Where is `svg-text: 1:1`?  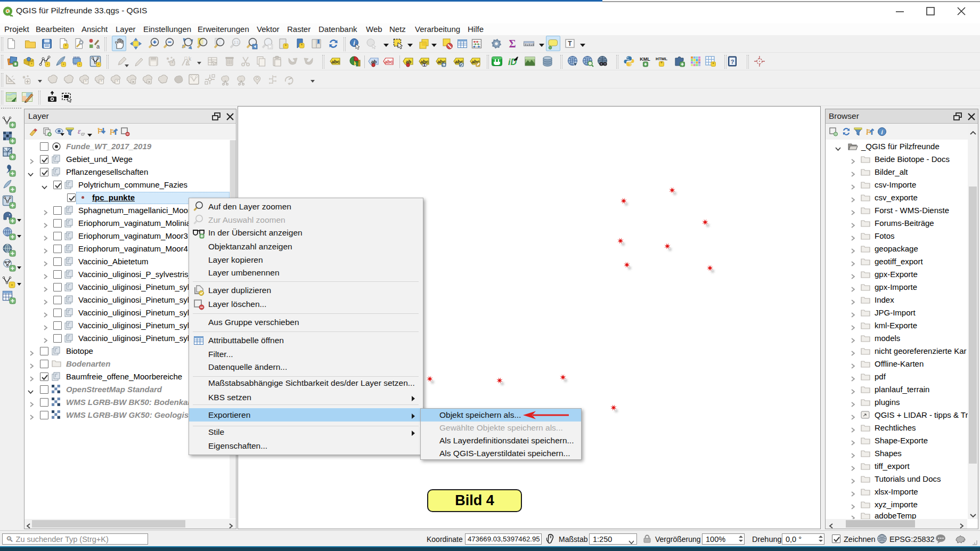
svg-text: 1:1 is located at coordinates (236, 43).